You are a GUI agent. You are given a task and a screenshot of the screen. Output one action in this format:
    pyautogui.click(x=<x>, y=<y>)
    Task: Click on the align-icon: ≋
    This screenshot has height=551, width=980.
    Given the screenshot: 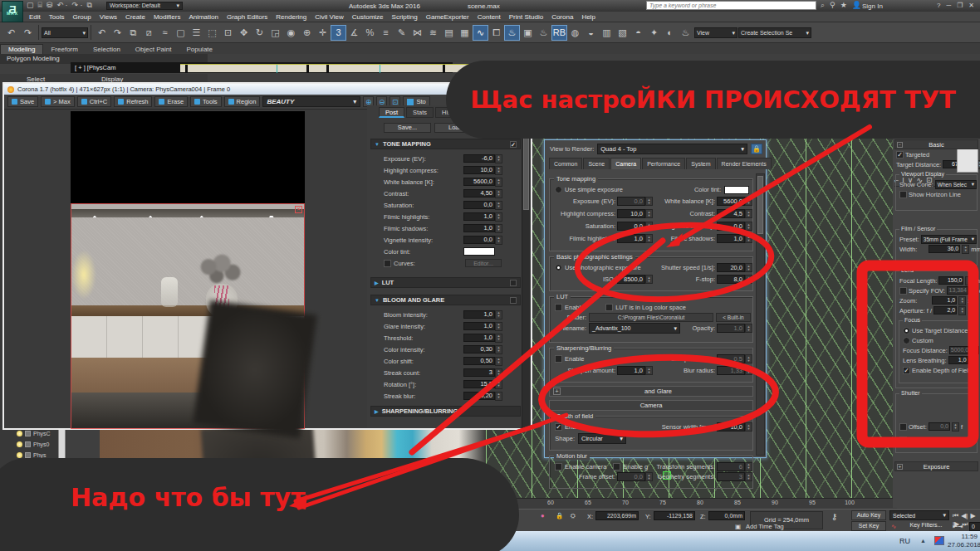 What is the action you would take?
    pyautogui.click(x=434, y=33)
    